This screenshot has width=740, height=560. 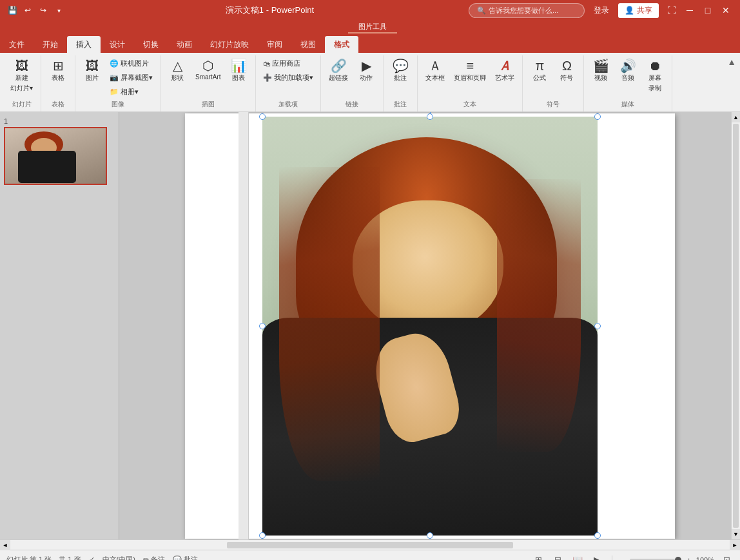 I want to click on h-scroll-track, so click(x=370, y=545).